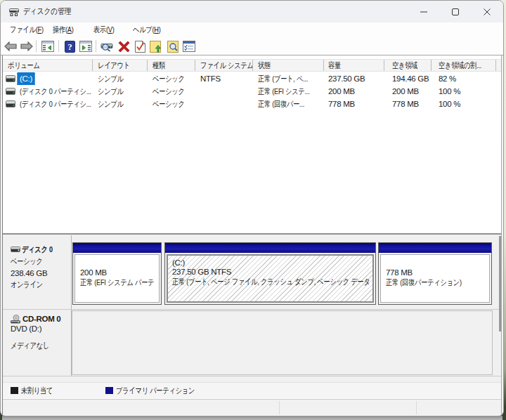 The width and height of the screenshot is (506, 420). Describe the element at coordinates (252, 418) in the screenshot. I see `window-bottom-edge` at that location.